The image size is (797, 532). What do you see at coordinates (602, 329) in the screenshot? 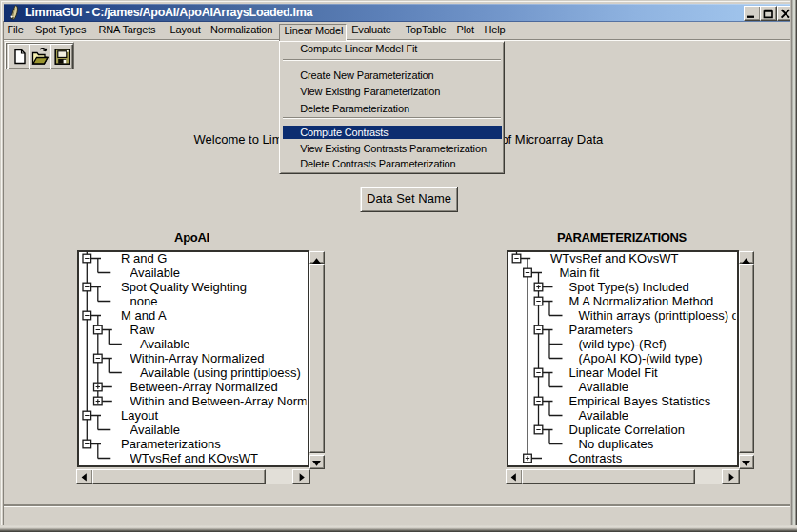
I see `svg-text: Parameters` at bounding box center [602, 329].